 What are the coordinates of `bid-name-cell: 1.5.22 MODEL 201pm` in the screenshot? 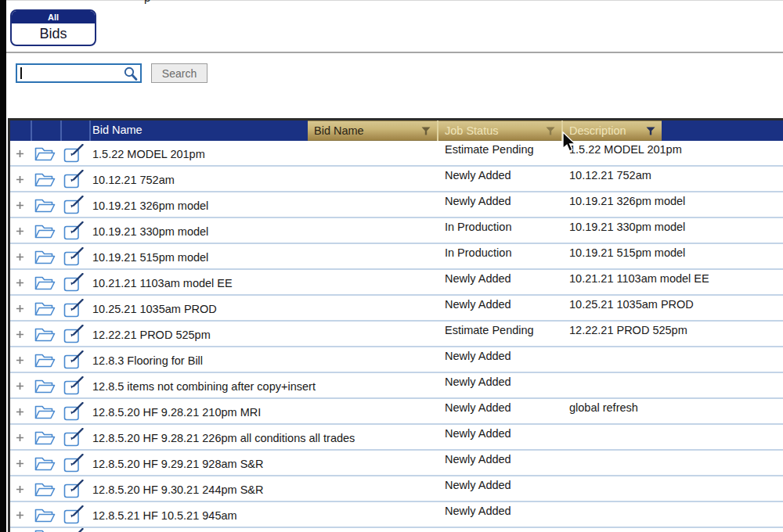 It's located at (149, 154).